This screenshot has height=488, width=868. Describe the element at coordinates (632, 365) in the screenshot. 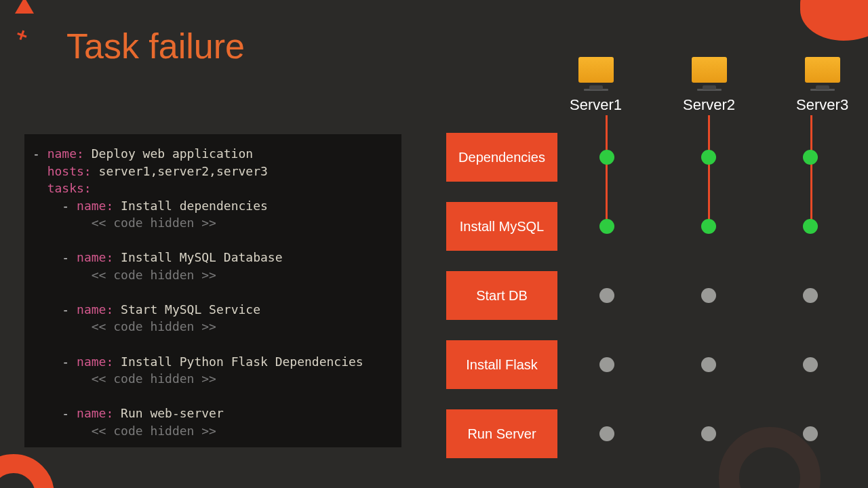

I see `task-row-install-flask: Install Flask` at that location.